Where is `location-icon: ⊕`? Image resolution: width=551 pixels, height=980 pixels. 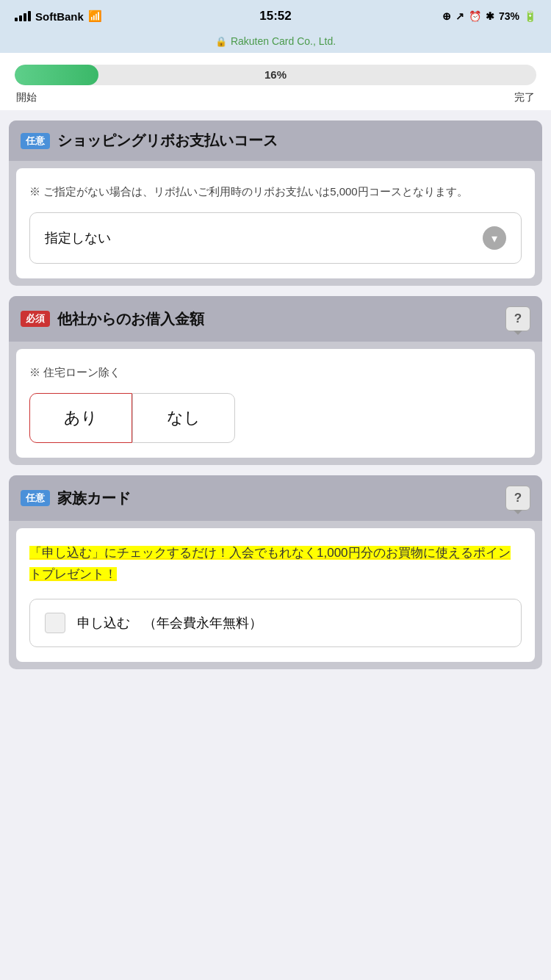
location-icon: ⊕ is located at coordinates (447, 16).